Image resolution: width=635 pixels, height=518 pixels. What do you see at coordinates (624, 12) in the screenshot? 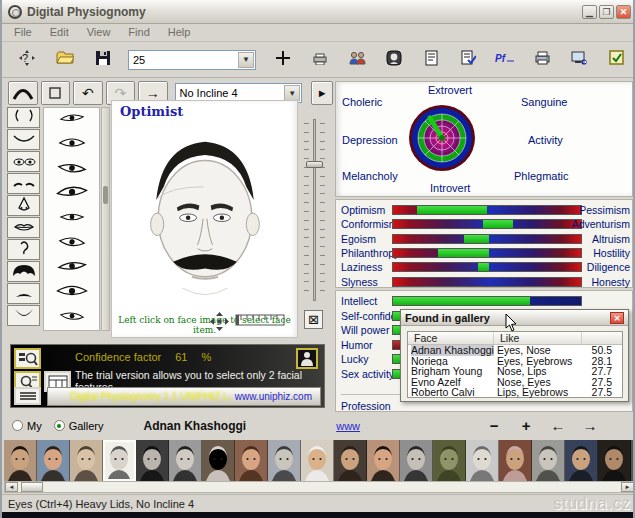
I see `close-button: ✕` at bounding box center [624, 12].